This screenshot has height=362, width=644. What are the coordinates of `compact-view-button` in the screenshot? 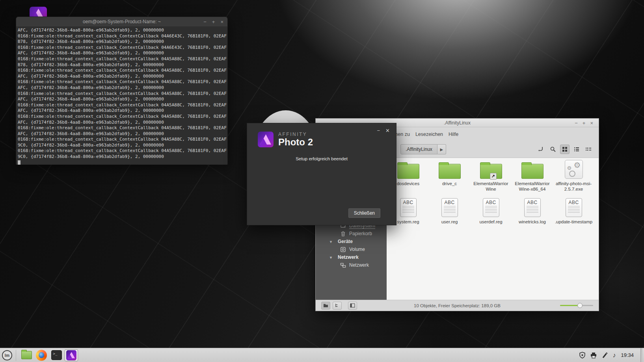 It's located at (588, 149).